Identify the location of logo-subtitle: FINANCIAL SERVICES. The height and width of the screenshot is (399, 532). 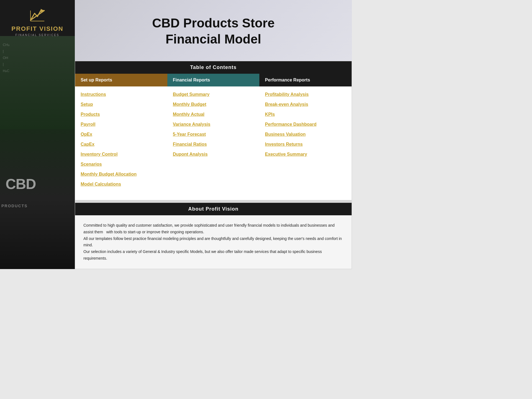
(37, 35).